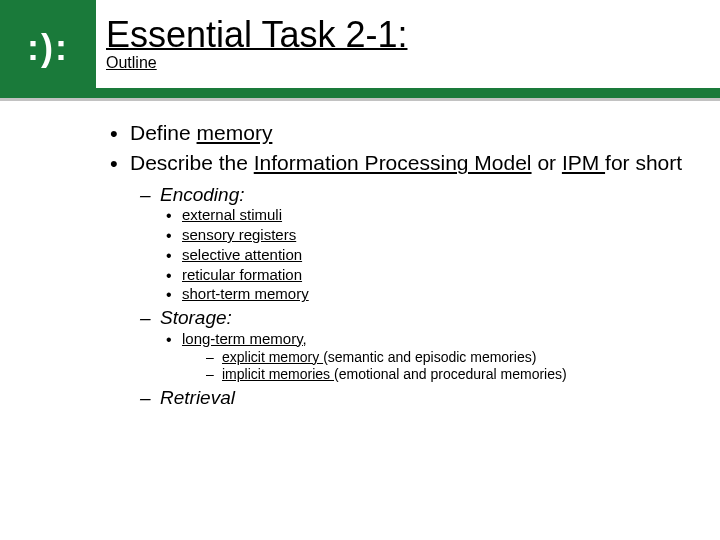 The width and height of the screenshot is (720, 540). Describe the element at coordinates (242, 274) in the screenshot. I see `term: reticular formation` at that location.